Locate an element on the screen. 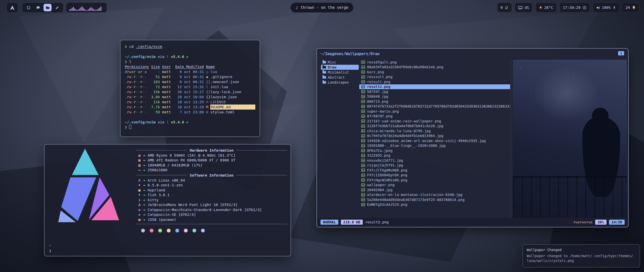 The height and width of the screenshot is (272, 644). file-item: 08a634fa02a32364f69ebc86a98eb1eb.png is located at coordinates (435, 67).